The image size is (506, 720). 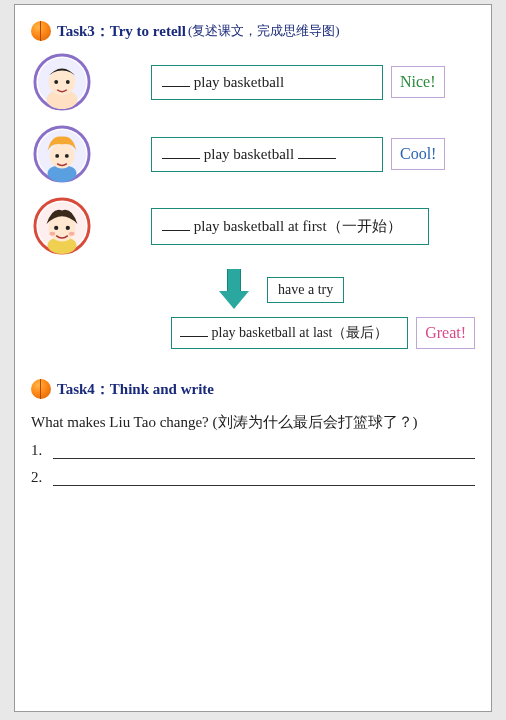 I want to click on task4-question: What makes Liu Tao change? (刘涛为什么最后会打篮球了…, so click(x=253, y=422).